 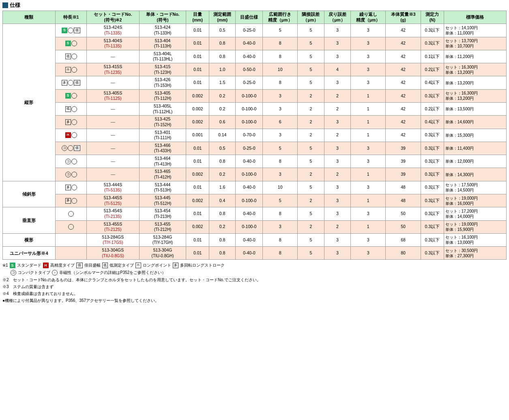 What do you see at coordinates (337, 17) in the screenshot?
I see `col-back: 戻り誤差（μm）` at bounding box center [337, 17].